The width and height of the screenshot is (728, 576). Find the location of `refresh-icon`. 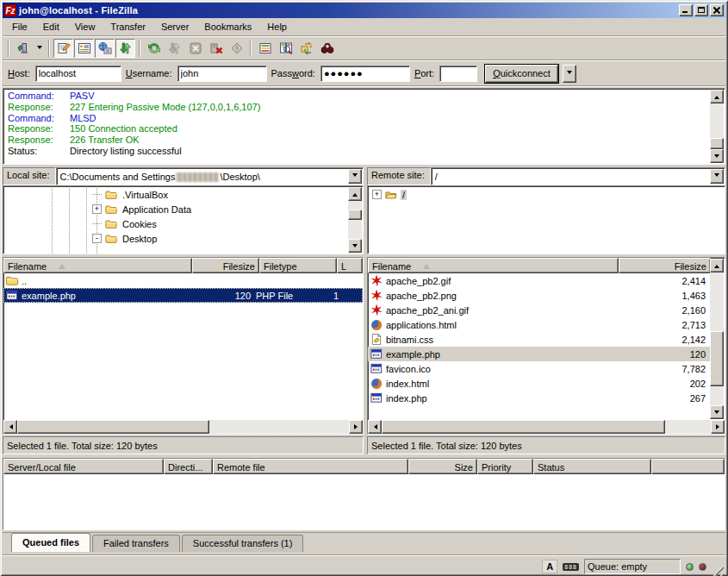

refresh-icon is located at coordinates (154, 48).